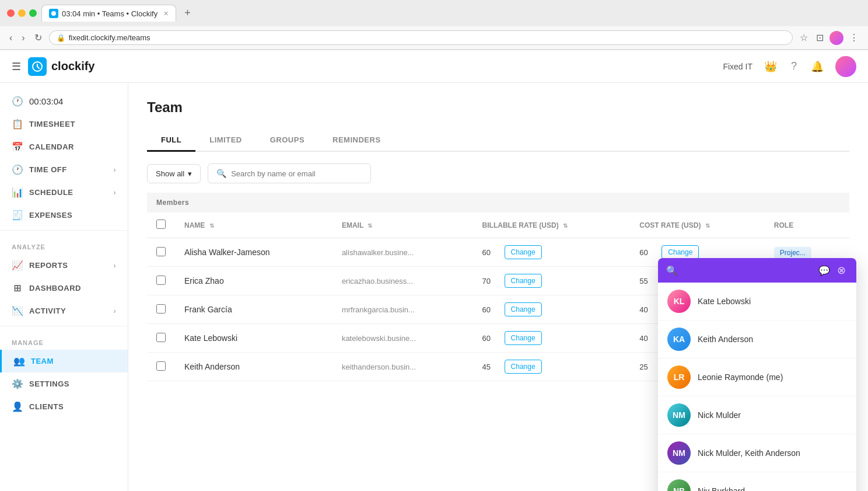  Describe the element at coordinates (51, 147) in the screenshot. I see `sidebar-item-label: CALENDAR` at that location.